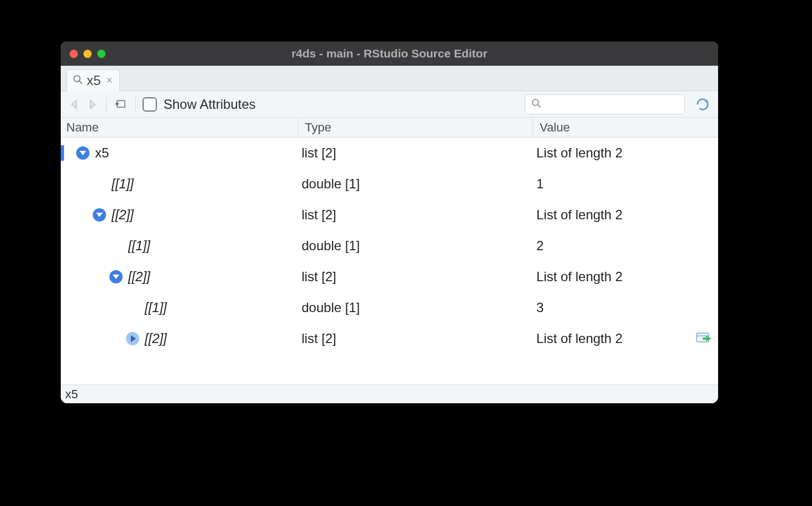 The width and height of the screenshot is (812, 506). What do you see at coordinates (74, 54) in the screenshot?
I see `close-window-button` at bounding box center [74, 54].